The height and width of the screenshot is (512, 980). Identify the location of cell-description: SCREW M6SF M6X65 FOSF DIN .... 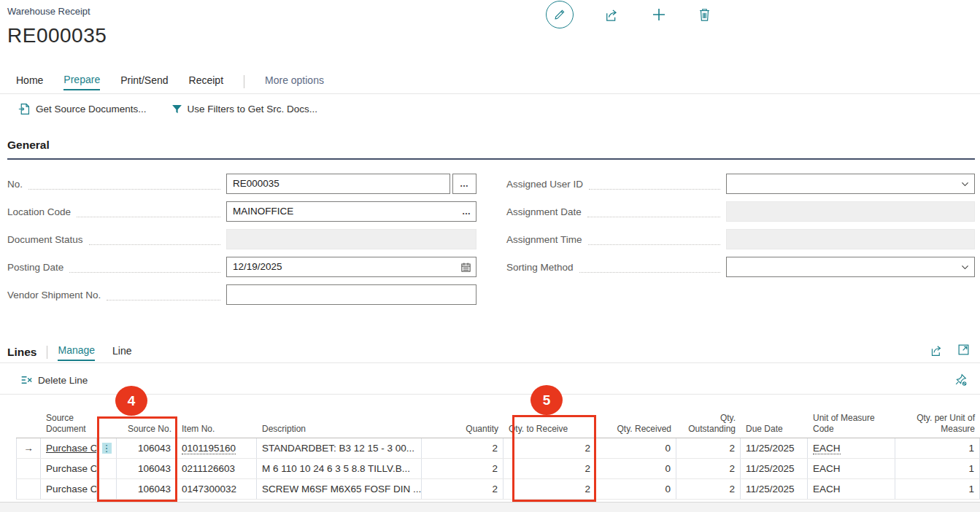
(339, 489).